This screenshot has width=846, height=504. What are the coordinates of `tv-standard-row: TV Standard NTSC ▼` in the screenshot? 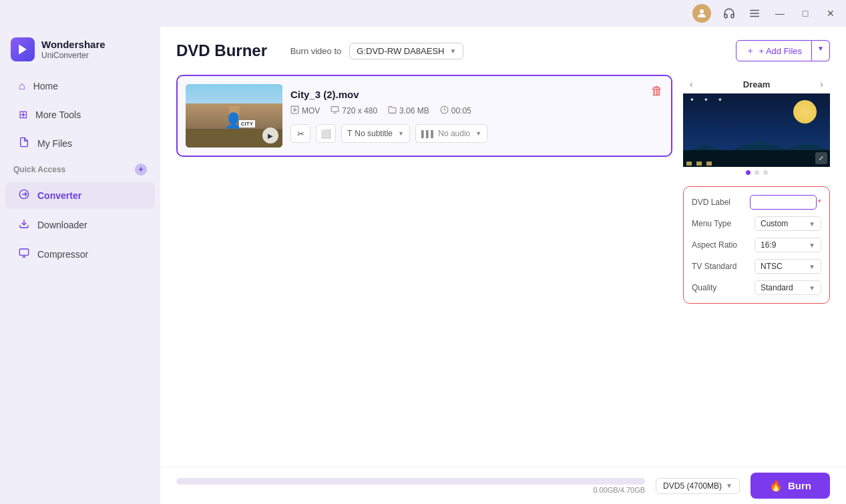 It's located at (757, 266).